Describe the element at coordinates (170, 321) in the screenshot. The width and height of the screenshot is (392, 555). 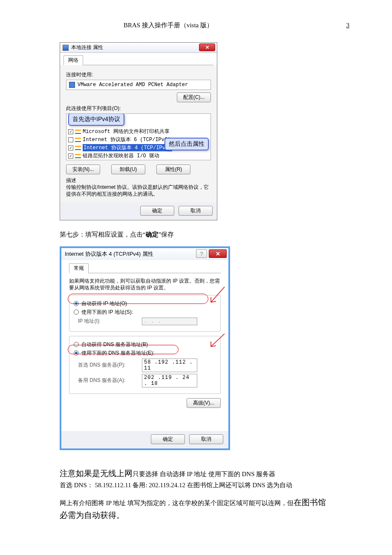
I see `ip-address-input: . . .` at that location.